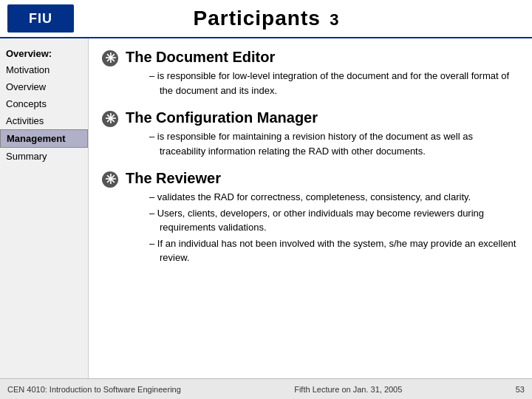 The image size is (532, 399). What do you see at coordinates (520, 389) in the screenshot?
I see `footer-page: 53` at bounding box center [520, 389].